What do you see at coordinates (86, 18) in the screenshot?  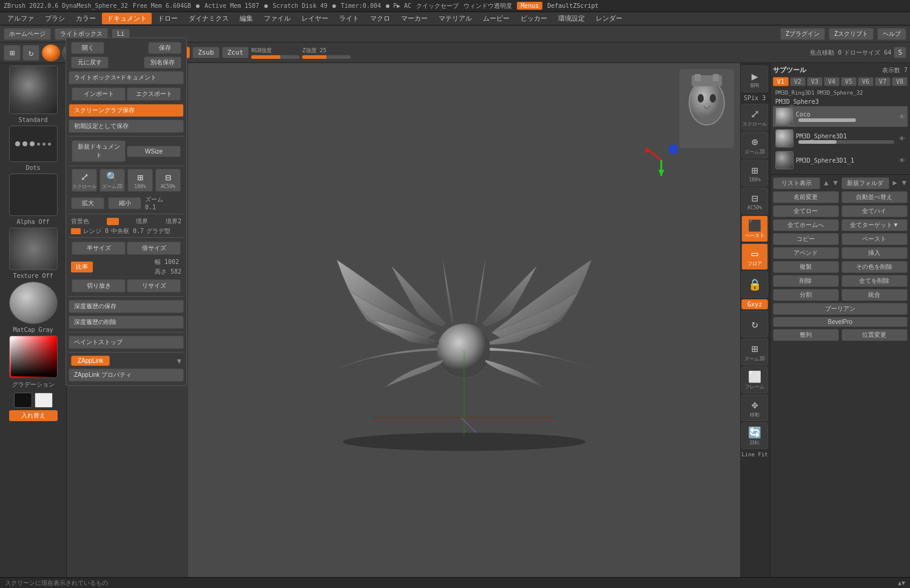 I see `menu-color: カラー` at bounding box center [86, 18].